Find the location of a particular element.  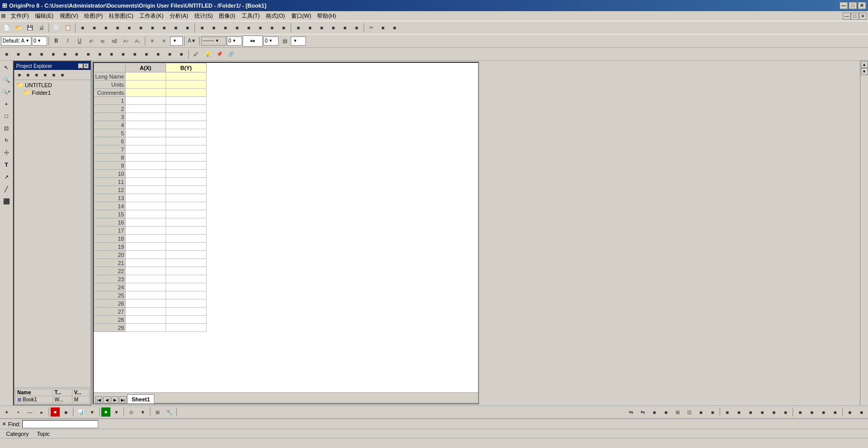

font-color-button: A▼ is located at coordinates (192, 41).